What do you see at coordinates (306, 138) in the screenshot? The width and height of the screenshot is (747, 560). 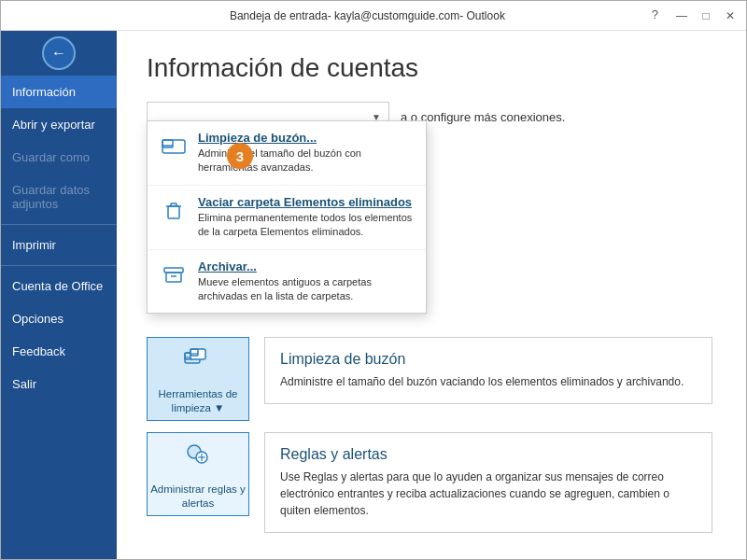 I see `dropdown-item-limpieza-title: Limpieza de buzón...` at bounding box center [306, 138].